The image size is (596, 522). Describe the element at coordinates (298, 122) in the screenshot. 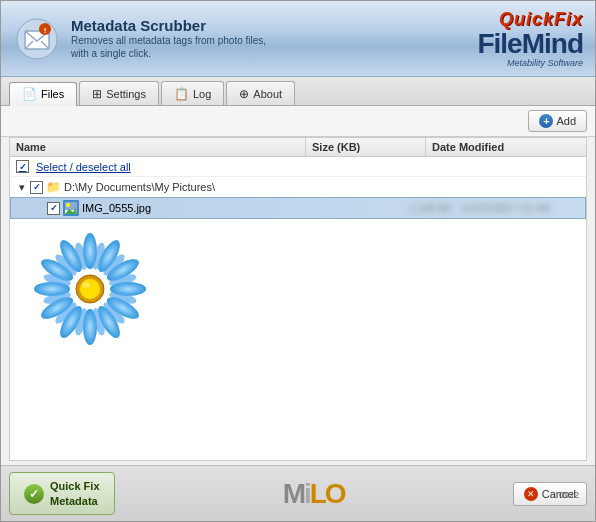

I see `toolbar: + Add` at that location.